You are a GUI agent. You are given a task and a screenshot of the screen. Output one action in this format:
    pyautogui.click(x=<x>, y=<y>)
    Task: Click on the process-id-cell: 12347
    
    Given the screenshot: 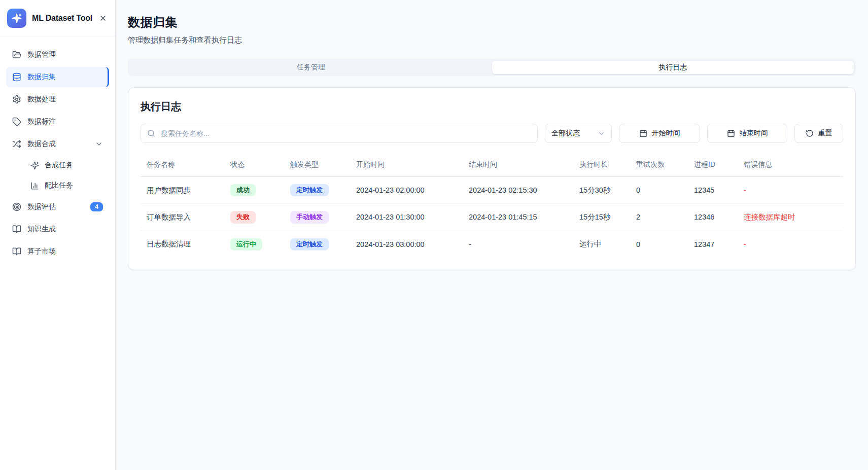 What is the action you would take?
    pyautogui.click(x=713, y=244)
    